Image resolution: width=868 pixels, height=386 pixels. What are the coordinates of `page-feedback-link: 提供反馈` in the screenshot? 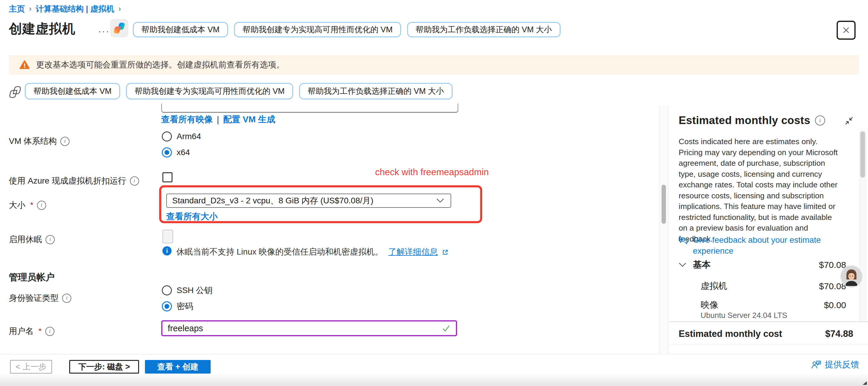 It's located at (835, 365).